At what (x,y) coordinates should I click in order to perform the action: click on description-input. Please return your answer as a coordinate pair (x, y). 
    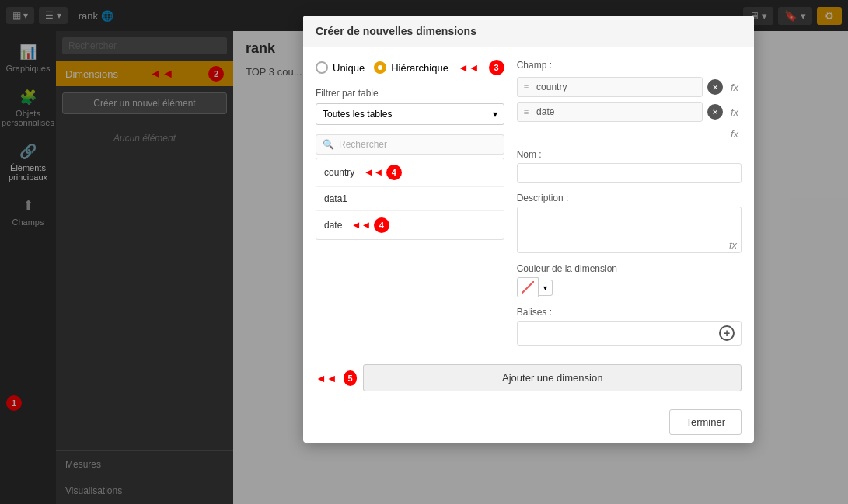
    Looking at the image, I should click on (630, 230).